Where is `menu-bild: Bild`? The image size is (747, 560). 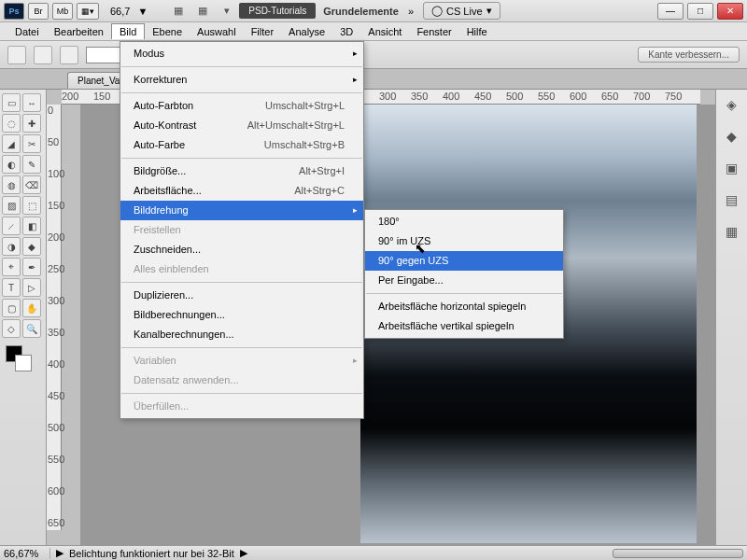 menu-bild: Bild is located at coordinates (128, 32).